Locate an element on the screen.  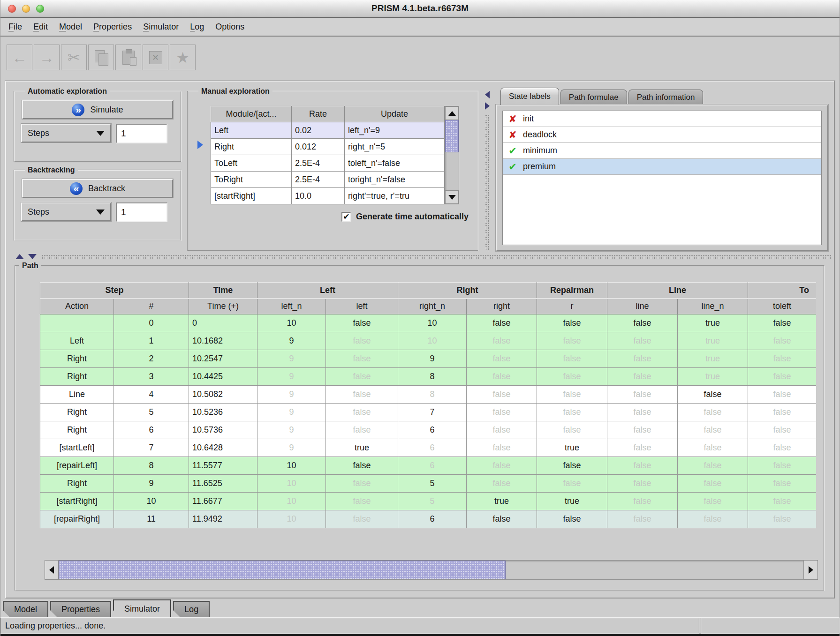
path-row: 0010false10falsefalsefalsetruefalsefalse is located at coordinates (429, 323).